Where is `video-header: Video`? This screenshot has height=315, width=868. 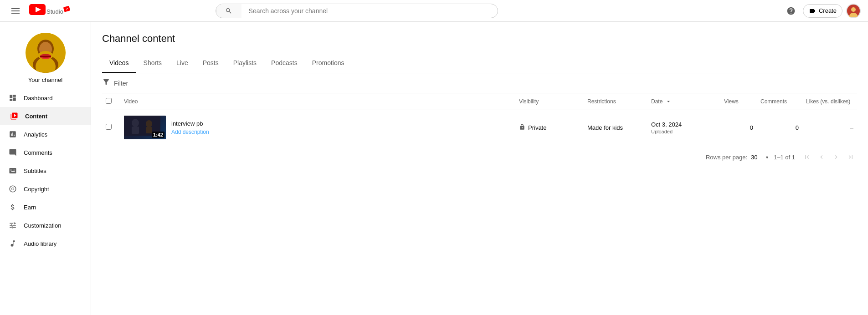 video-header: Video is located at coordinates (318, 102).